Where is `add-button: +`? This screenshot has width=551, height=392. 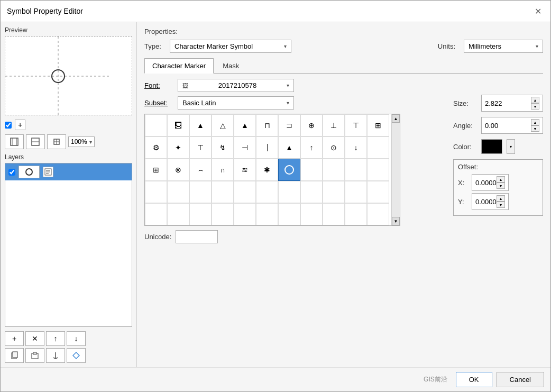 add-button: + is located at coordinates (14, 339).